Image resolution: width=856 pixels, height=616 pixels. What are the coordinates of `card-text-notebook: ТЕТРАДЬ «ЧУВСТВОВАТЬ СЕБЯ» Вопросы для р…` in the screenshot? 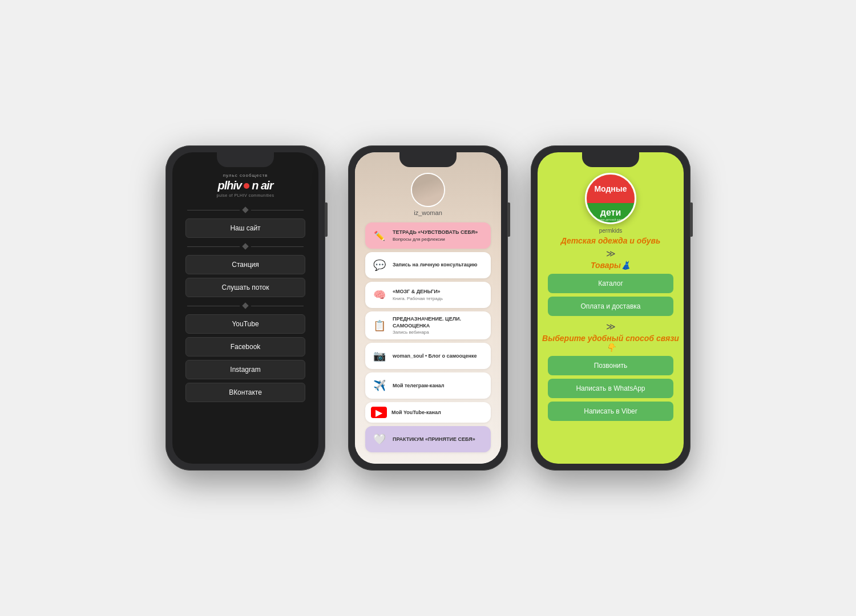 It's located at (439, 236).